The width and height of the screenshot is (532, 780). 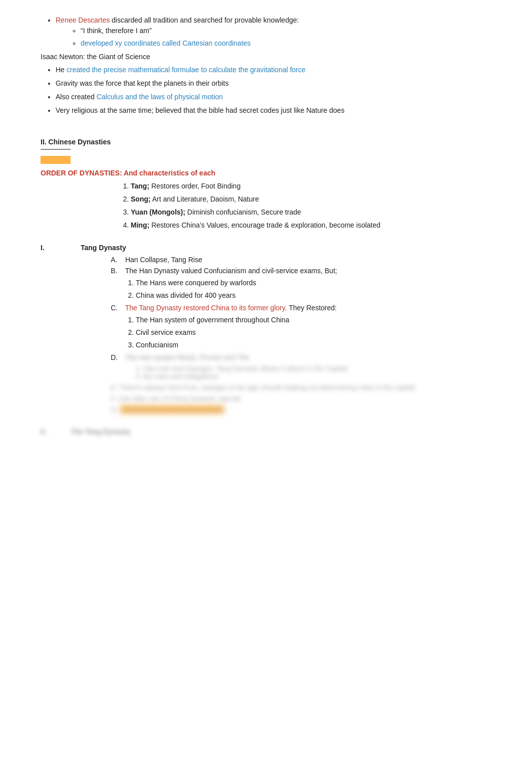 What do you see at coordinates (231, 271) in the screenshot?
I see `tang-b-text: The Han Dynasty valued Confucianism and …` at bounding box center [231, 271].